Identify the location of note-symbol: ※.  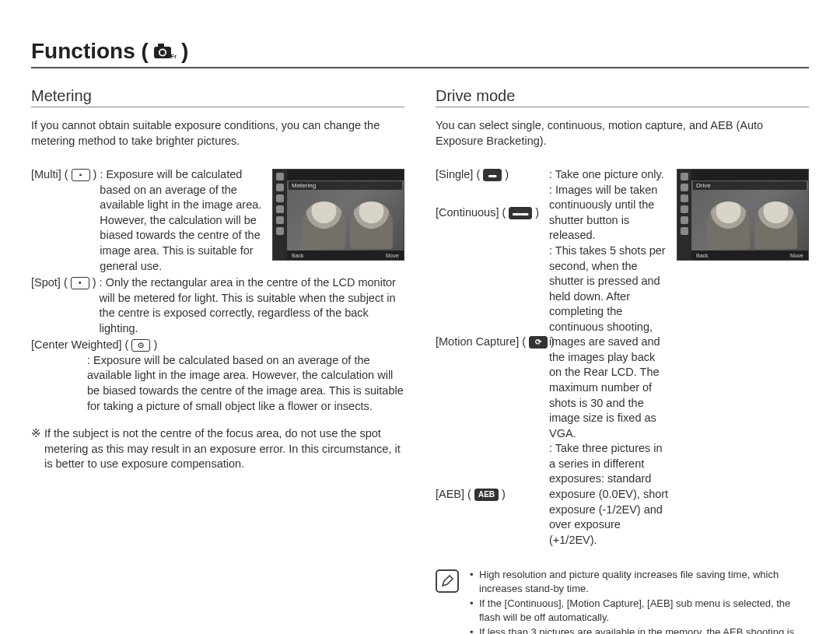
(36, 450).